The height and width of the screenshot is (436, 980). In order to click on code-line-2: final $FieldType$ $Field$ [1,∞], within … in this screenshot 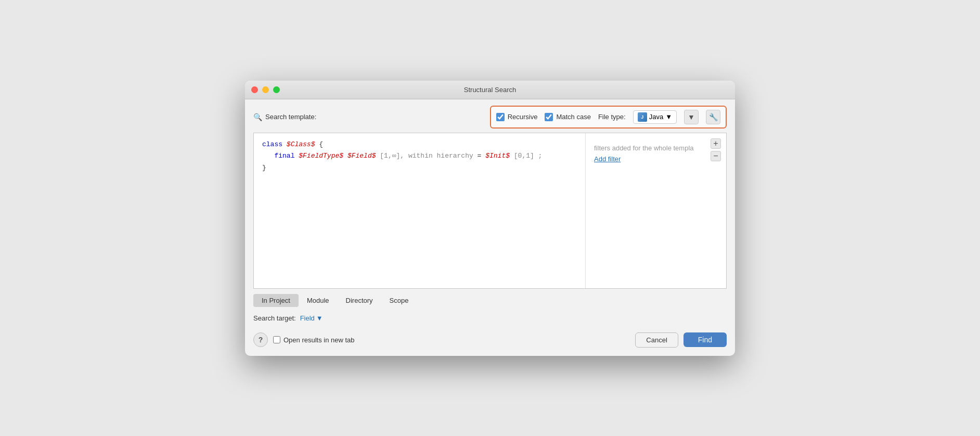, I will do `click(419, 156)`.